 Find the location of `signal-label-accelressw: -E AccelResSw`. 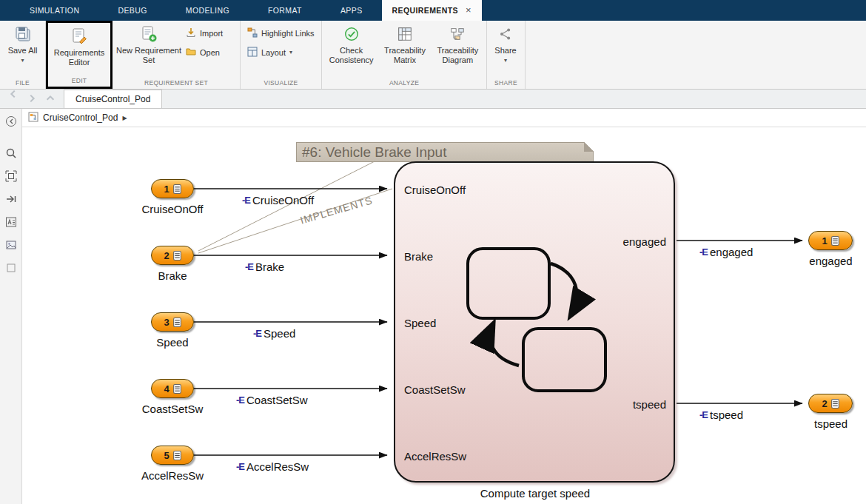

signal-label-accelressw: -E AccelResSw is located at coordinates (272, 466).